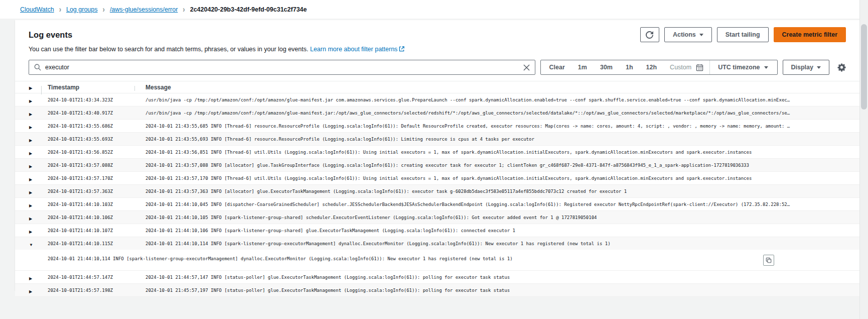 This screenshot has height=319, width=868. Describe the element at coordinates (810, 35) in the screenshot. I see `create-metric-filter-button: Create metric filter` at that location.